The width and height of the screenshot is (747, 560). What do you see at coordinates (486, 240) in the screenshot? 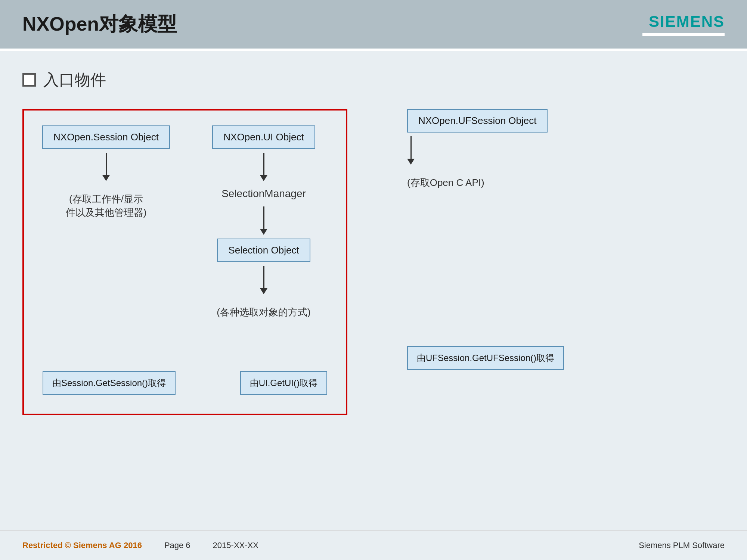
I see `ufsession-column: NXOpen.UFSession Object (存取Open C API) 由…` at bounding box center [486, 240].